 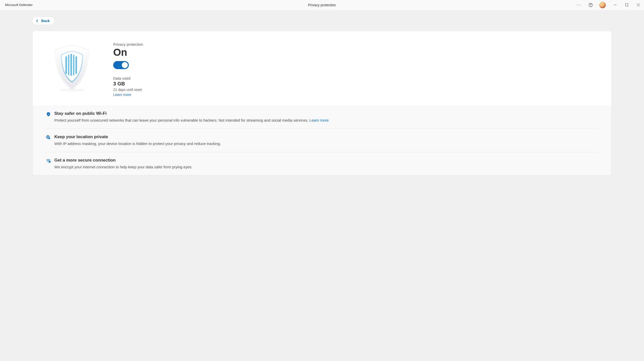 I want to click on minimize-button, so click(x=615, y=5).